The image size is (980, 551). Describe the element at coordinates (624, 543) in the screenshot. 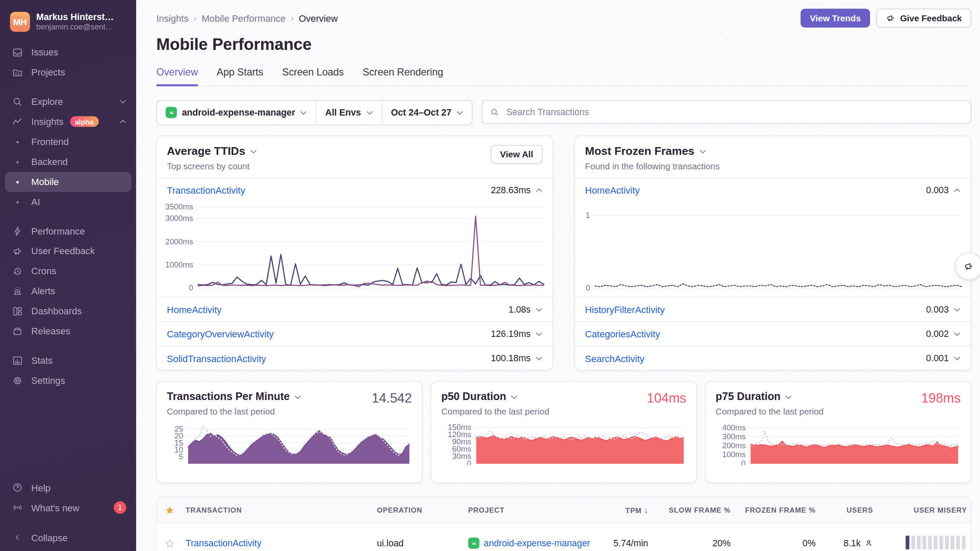

I see `tpm-cell: 5.74/min` at that location.